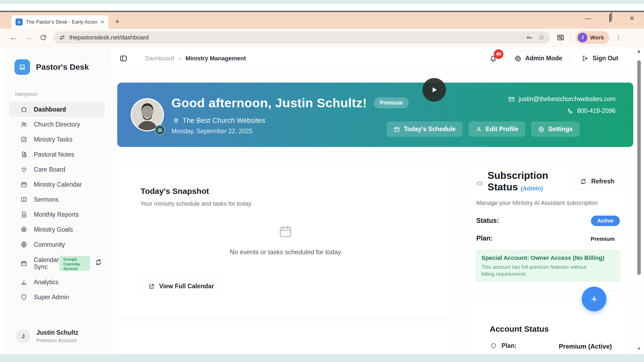  I want to click on breadcrumb-current: Ministry Management, so click(216, 58).